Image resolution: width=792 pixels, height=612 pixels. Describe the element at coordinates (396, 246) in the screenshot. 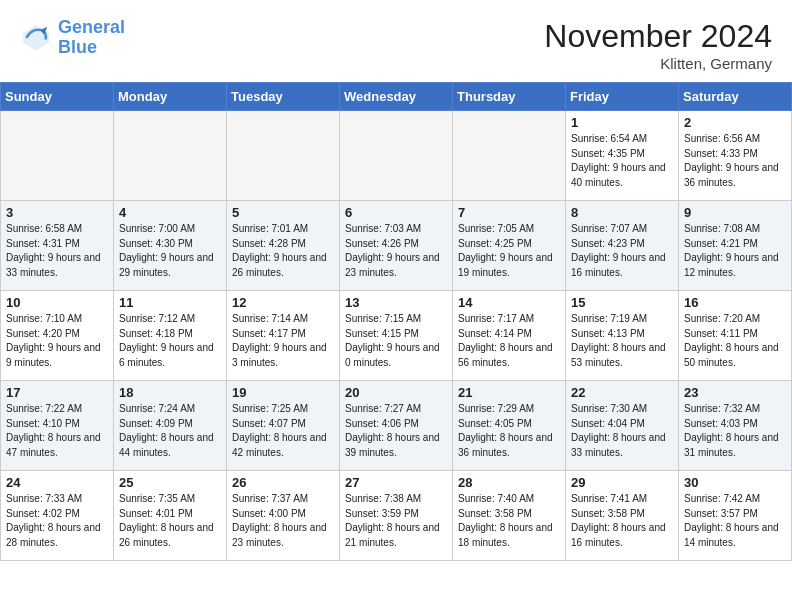

I see `calendar-cell: 6Sunrise: 7:03 AM Sunset: 4:26 PM Daylig…` at that location.